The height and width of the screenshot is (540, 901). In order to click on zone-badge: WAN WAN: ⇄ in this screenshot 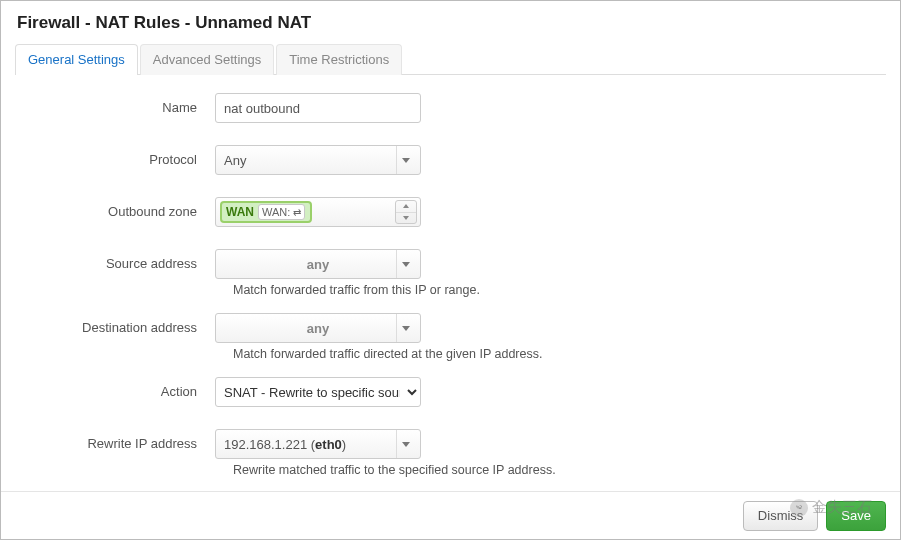, I will do `click(266, 212)`.